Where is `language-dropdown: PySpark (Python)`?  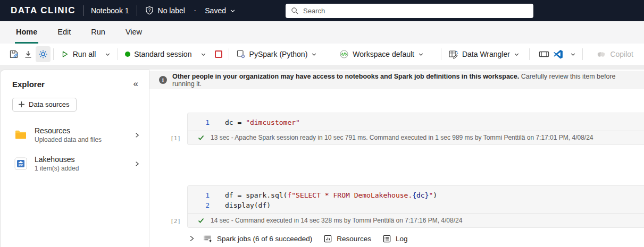
language-dropdown: PySpark (Python) is located at coordinates (277, 54).